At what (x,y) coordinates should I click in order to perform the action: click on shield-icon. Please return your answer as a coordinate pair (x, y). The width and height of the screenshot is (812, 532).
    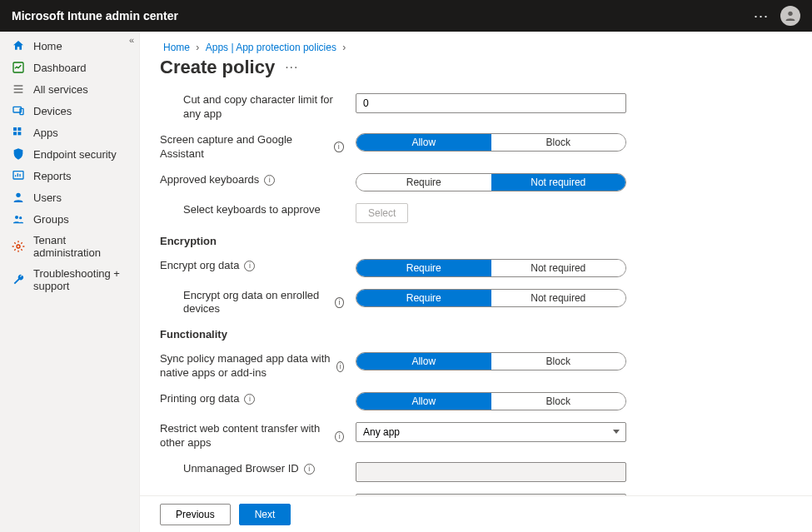
    Looking at the image, I should click on (18, 154).